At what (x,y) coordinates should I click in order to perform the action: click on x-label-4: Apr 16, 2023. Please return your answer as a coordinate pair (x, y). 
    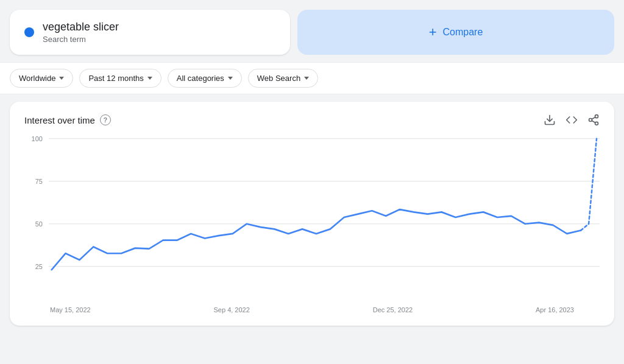
    Looking at the image, I should click on (555, 310).